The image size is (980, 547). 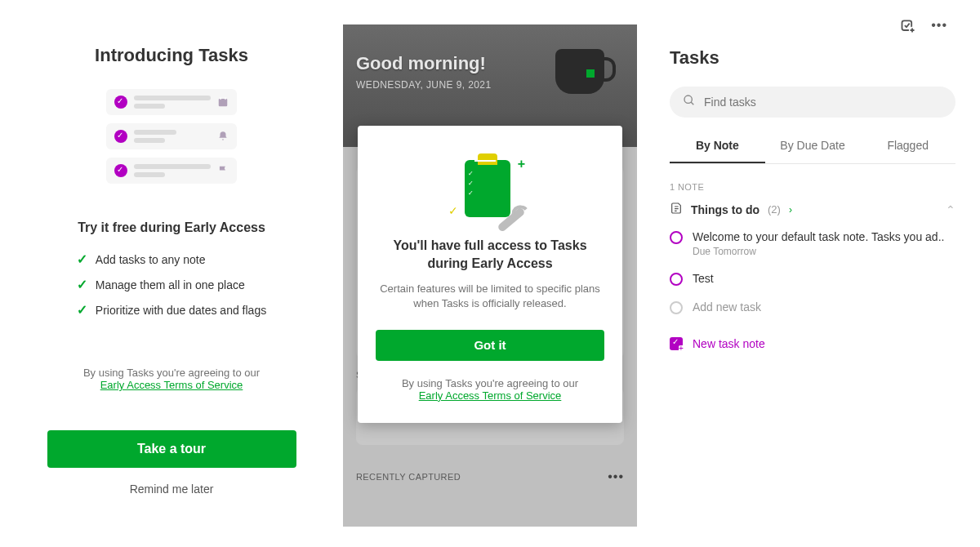 I want to click on search-icon, so click(x=689, y=102).